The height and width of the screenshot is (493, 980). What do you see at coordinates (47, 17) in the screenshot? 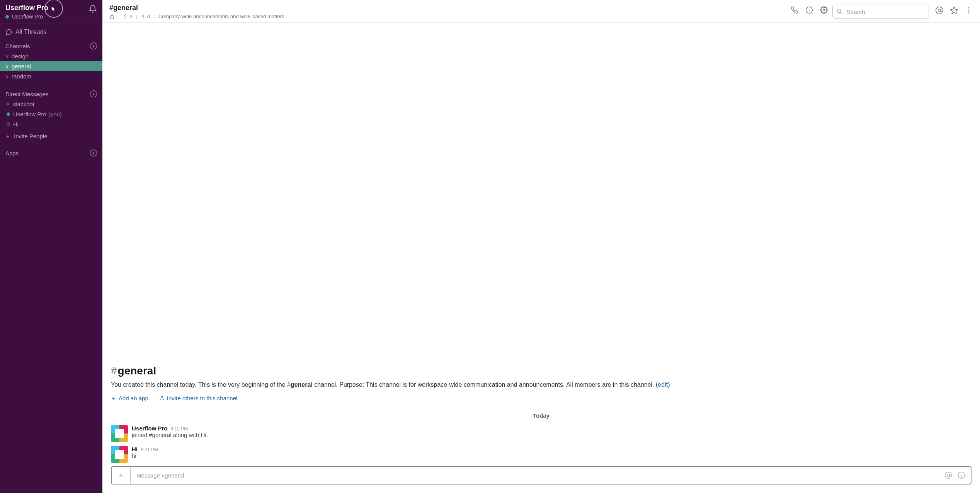
I see `current-user-row: Userflow Pro` at bounding box center [47, 17].